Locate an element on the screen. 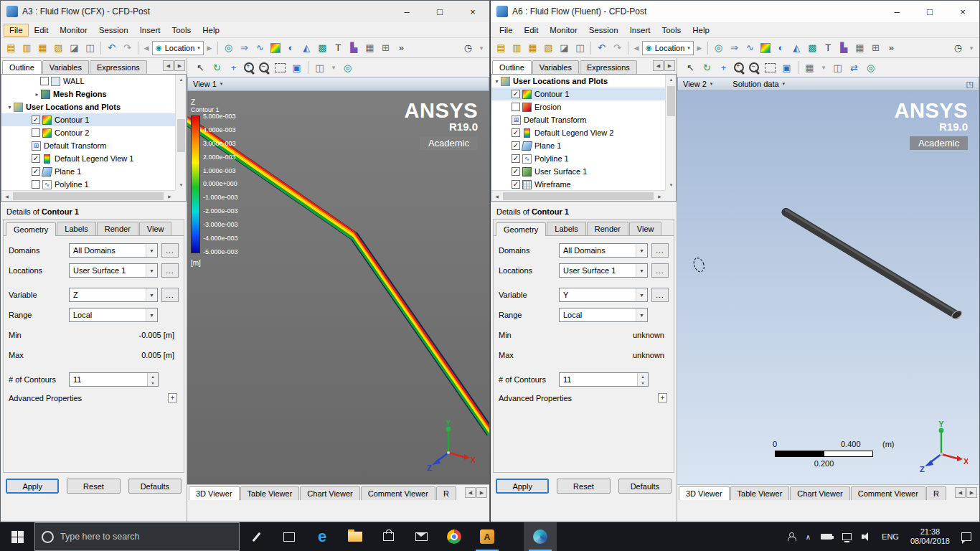 Image resolution: width=980 pixels, height=551 pixels. vector-icon: ⇒ is located at coordinates (244, 47).